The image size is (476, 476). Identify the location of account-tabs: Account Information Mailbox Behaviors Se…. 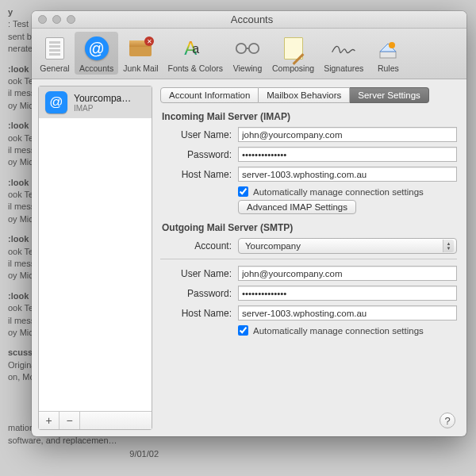
(309, 95).